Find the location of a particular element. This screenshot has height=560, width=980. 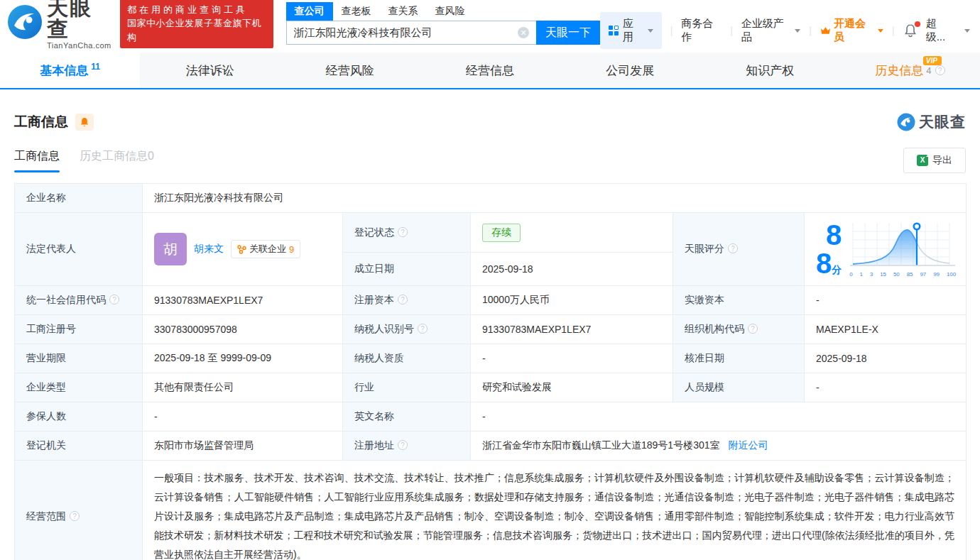

reg-number-label: 工商注册号 is located at coordinates (79, 329).